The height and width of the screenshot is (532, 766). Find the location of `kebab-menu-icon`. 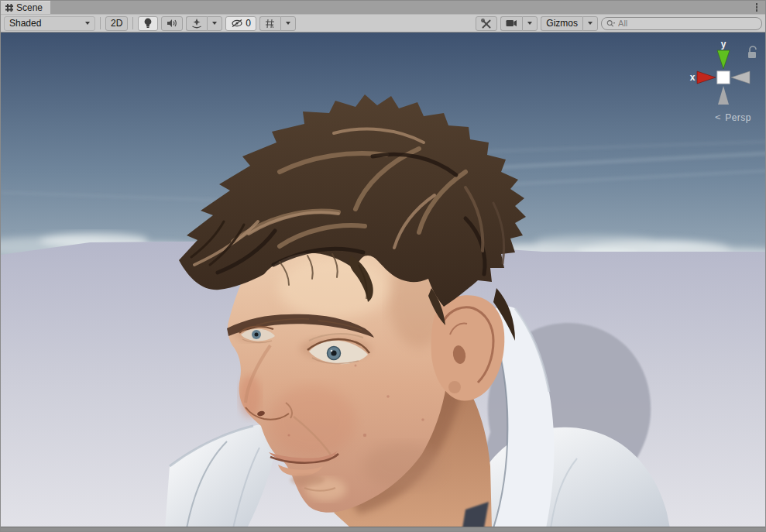

kebab-menu-icon is located at coordinates (757, 8).